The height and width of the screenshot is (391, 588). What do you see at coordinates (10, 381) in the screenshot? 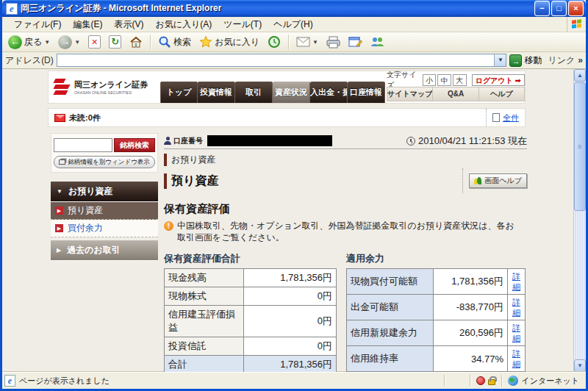
I see `ie-page-icon: e` at bounding box center [10, 381].